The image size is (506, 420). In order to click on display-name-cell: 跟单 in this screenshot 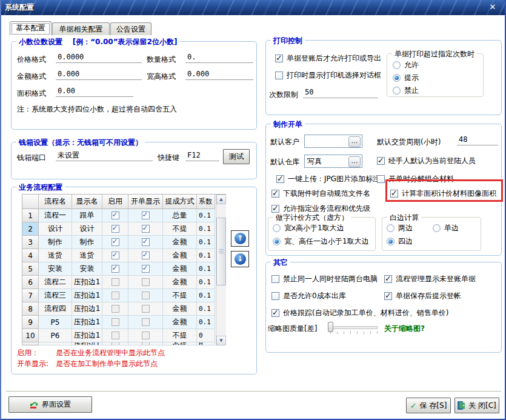, I will do `click(87, 216)`.